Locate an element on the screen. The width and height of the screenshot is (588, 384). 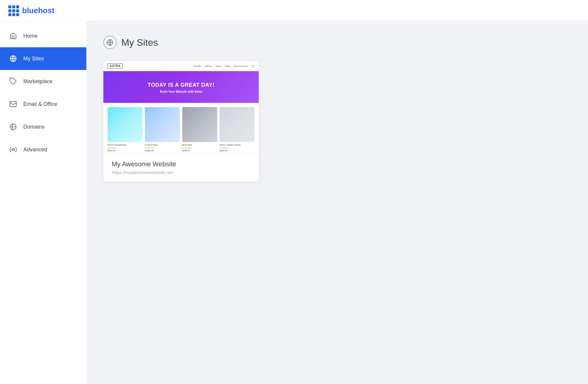
product-4: Men's Leather Shoes ★★★★★ $120.00 is located at coordinates (237, 129).